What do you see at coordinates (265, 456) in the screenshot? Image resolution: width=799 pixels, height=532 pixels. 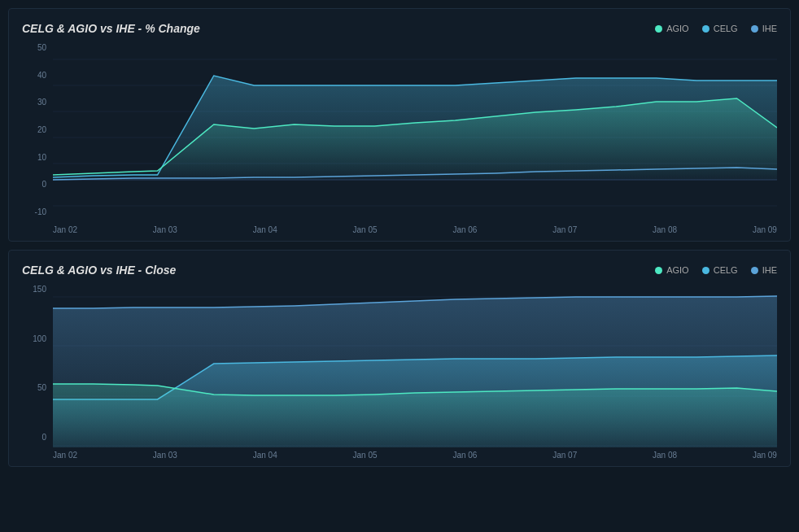 I see `x2-jan04: Jan 04` at bounding box center [265, 456].